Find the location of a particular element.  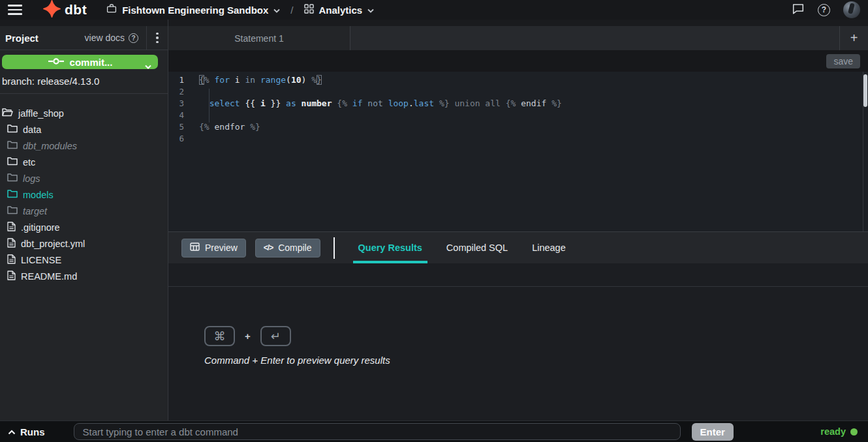

tree-item-label: dbt_modules is located at coordinates (50, 146).